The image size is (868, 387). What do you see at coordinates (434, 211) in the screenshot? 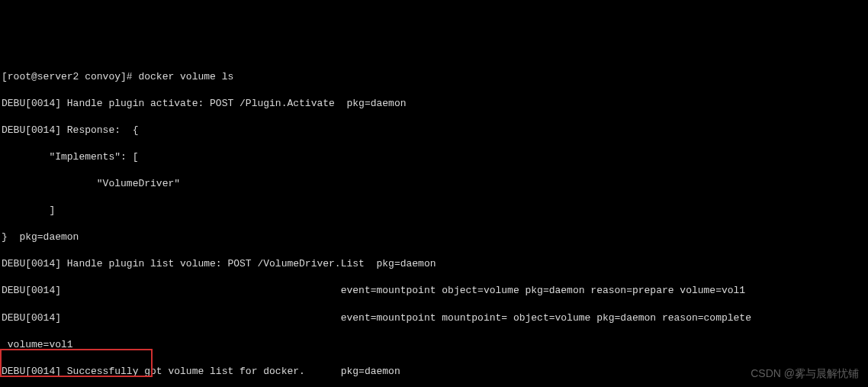
I see `log-line: ]` at bounding box center [434, 211].